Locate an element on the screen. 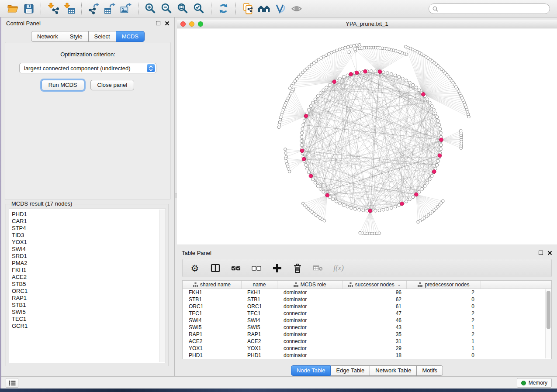  task-history-button is located at coordinates (12, 383).